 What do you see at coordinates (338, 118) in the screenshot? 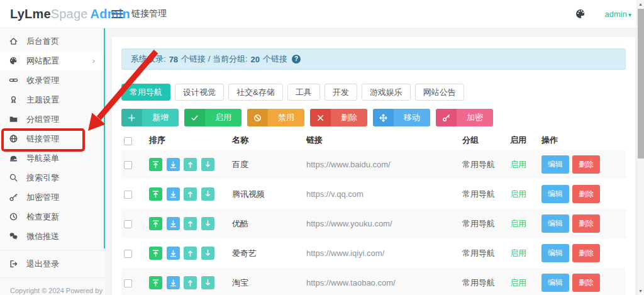
I see `bulk-x-button: 删除` at bounding box center [338, 118].